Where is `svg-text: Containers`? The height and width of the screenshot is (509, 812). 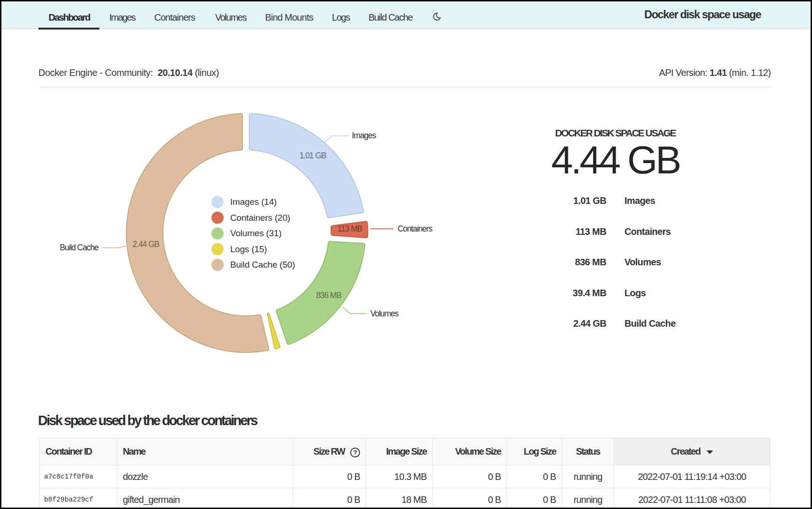
svg-text: Containers is located at coordinates (415, 229).